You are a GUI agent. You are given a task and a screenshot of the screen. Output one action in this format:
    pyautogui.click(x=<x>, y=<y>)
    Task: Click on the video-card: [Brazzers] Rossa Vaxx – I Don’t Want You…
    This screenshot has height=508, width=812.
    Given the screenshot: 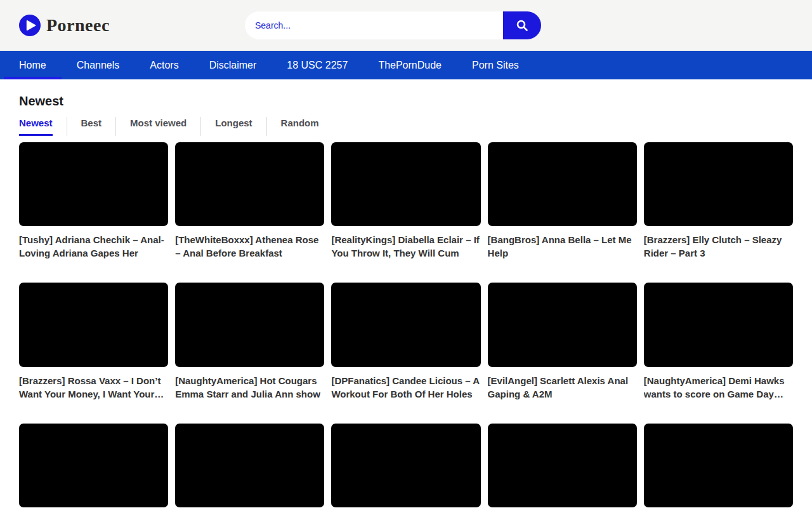 What is the action you would take?
    pyautogui.click(x=94, y=342)
    